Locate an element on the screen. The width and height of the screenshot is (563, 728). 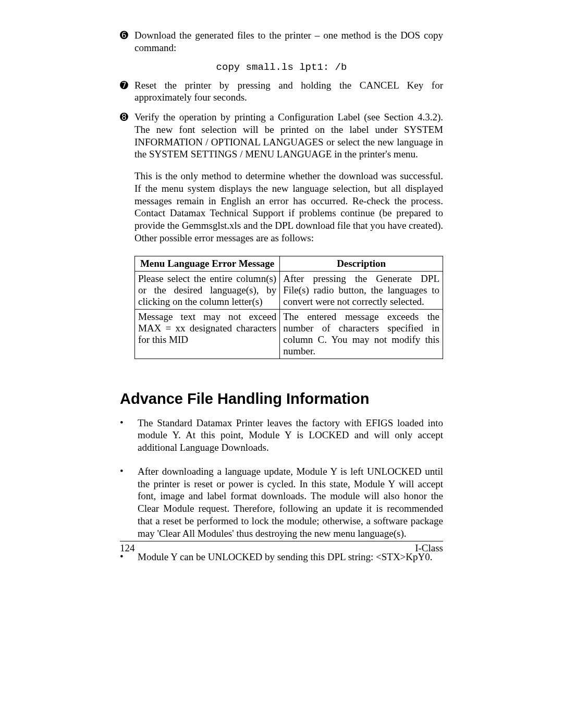
table-row: Message text may not exceed MAX = xx des… is located at coordinates (289, 334).